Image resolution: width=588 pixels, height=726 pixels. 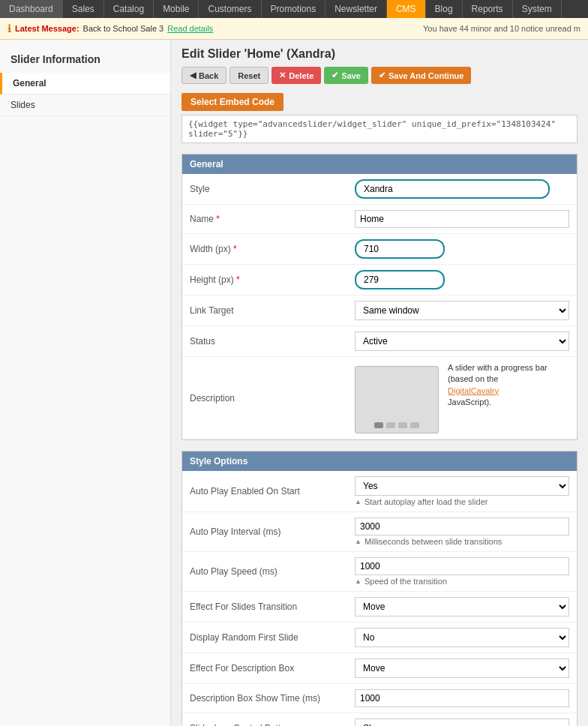 I want to click on page-title: Edit Slider 'Home' (Xandra), so click(x=380, y=54).